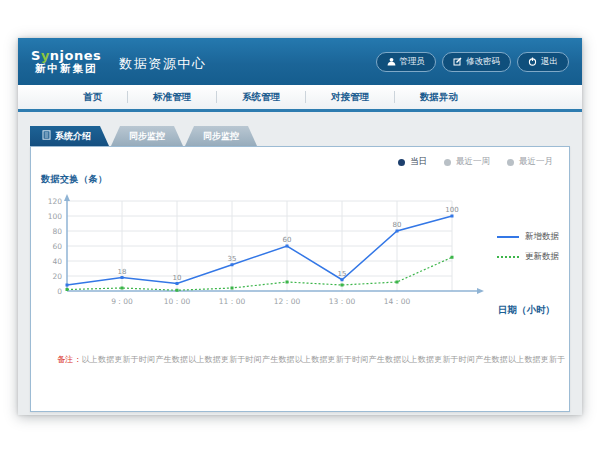  I want to click on tab-sync-monitor-2: 同步监控, so click(221, 136).